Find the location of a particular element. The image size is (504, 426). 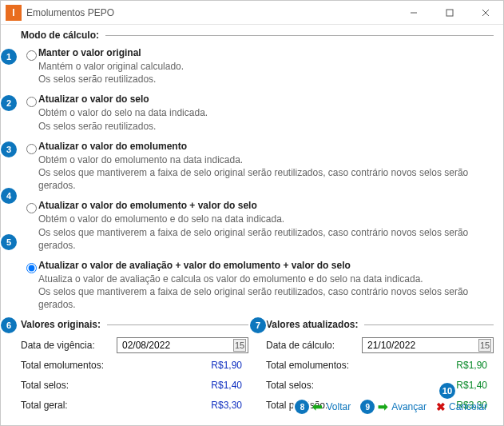

arrow-left-icon: ⬅ is located at coordinates (318, 407).